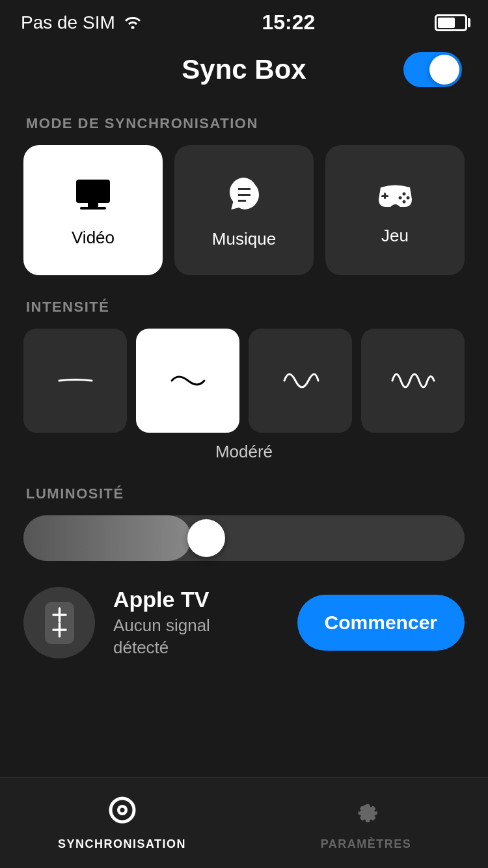 The image size is (488, 868). What do you see at coordinates (244, 448) in the screenshot?
I see `intensity-active-label: Modéré` at bounding box center [244, 448].